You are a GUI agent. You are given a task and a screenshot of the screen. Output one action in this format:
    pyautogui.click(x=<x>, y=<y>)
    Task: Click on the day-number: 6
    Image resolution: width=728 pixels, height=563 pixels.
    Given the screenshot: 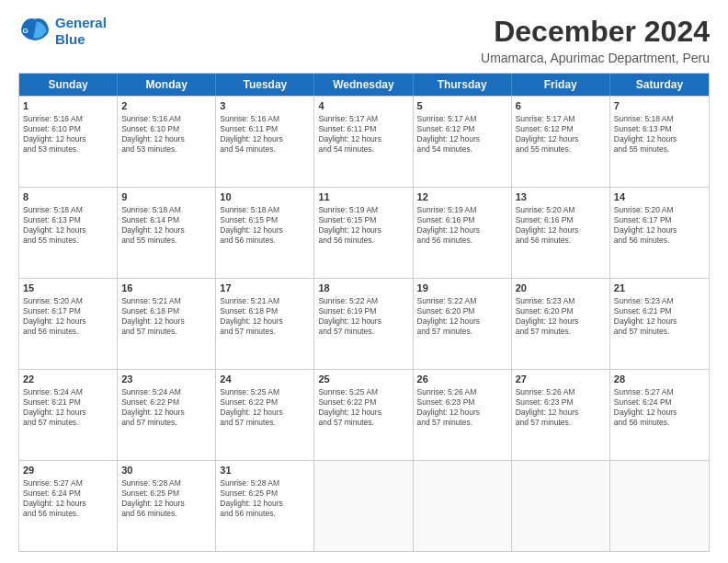 What is the action you would take?
    pyautogui.click(x=561, y=107)
    